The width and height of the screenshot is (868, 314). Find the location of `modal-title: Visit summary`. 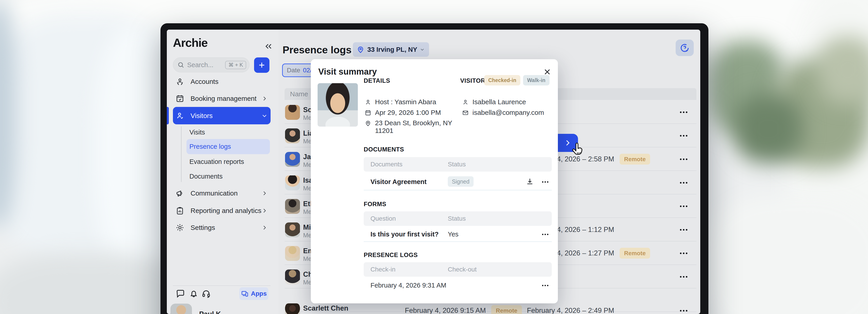

modal-title: Visit summary is located at coordinates (348, 72).